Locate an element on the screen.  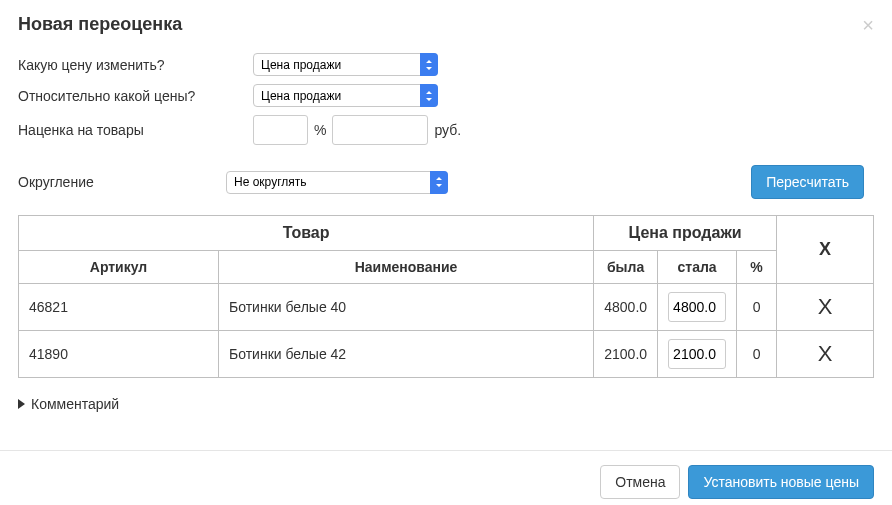
x-header: X is located at coordinates (826, 250).